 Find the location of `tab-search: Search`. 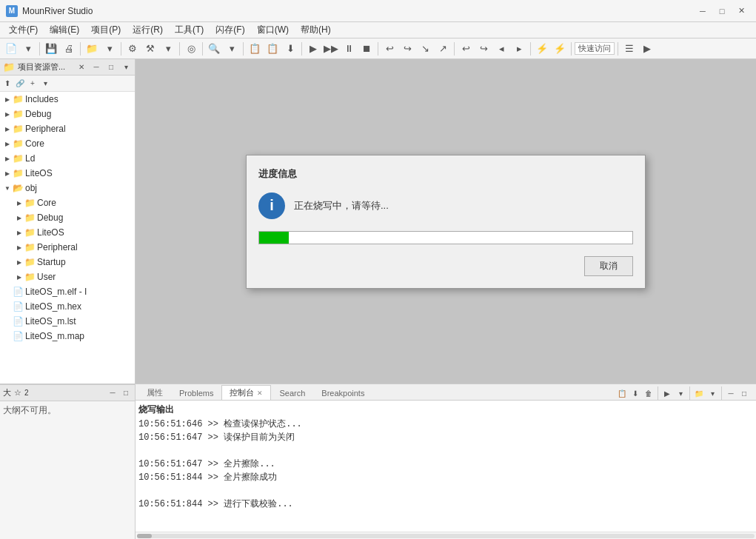

tab-search: Search is located at coordinates (292, 392).